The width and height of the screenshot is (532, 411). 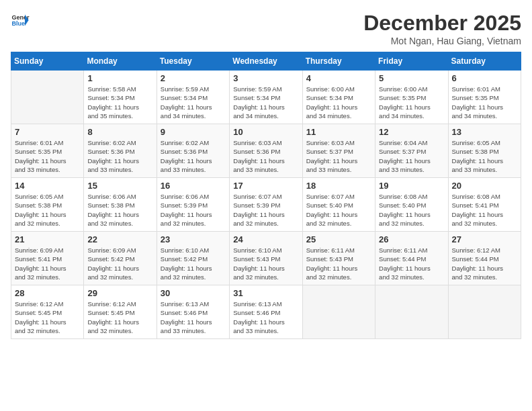 What do you see at coordinates (266, 205) in the screenshot?
I see `calendar-week-3: 14Sunrise: 6:05 AM Sunset: 5:38 PM Dayli…` at bounding box center [266, 205].